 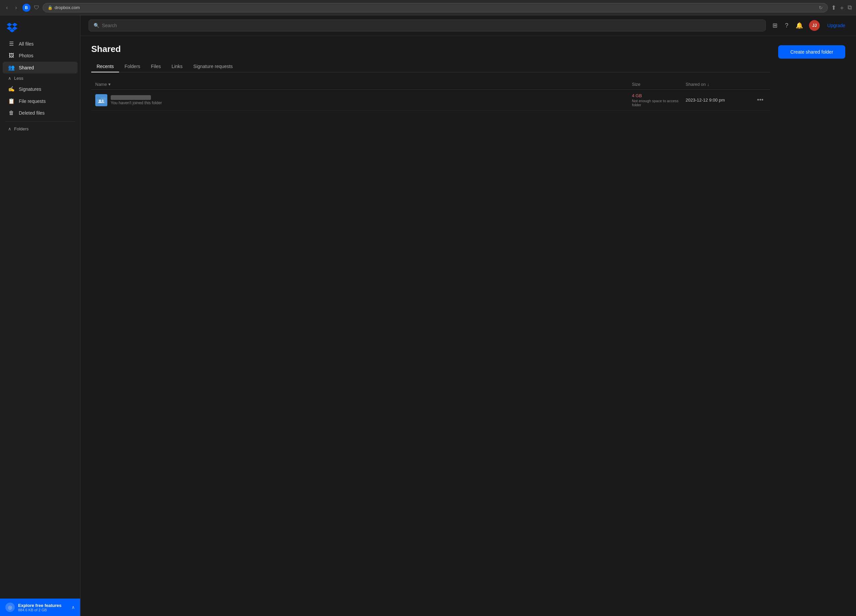 I want to click on search-box: 🔍, so click(x=427, y=26).